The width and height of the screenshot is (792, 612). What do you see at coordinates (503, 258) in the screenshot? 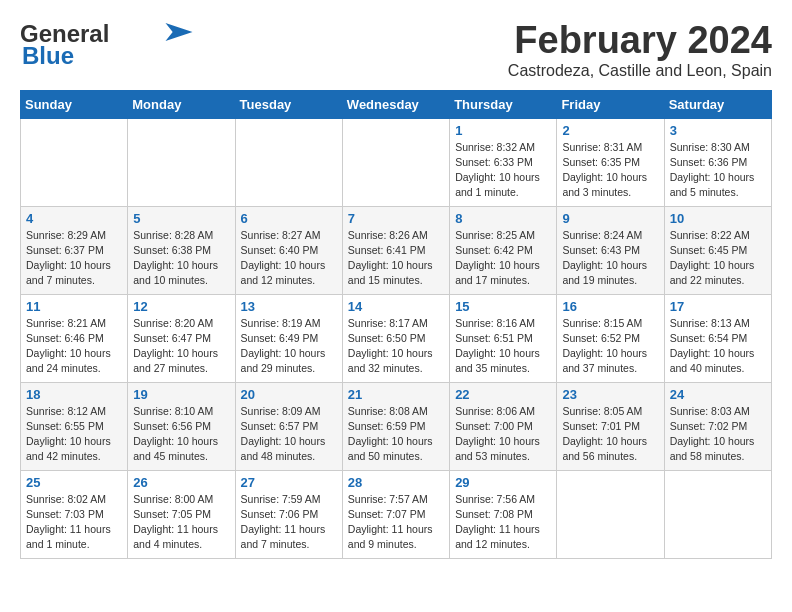
I see `day-info: Sunrise: 8:25 AM Sunset: 6:42 PM Dayligh…` at bounding box center [503, 258].